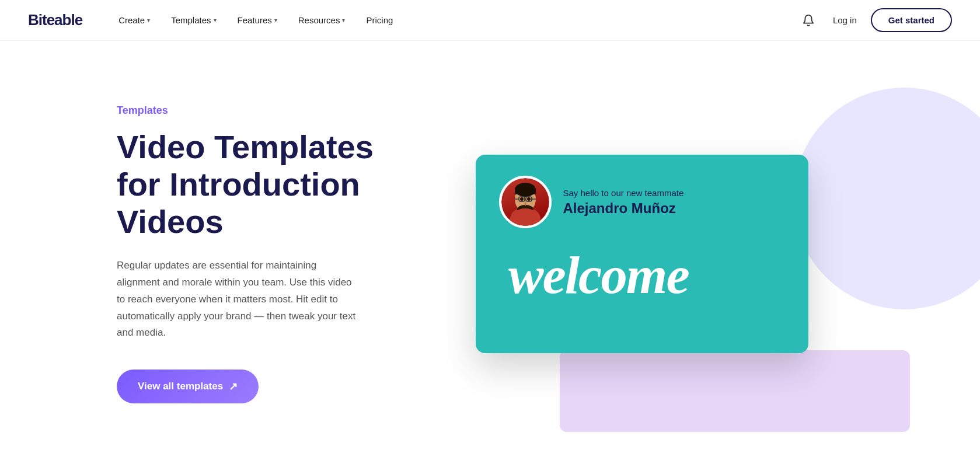 This screenshot has width=980, height=467. Describe the element at coordinates (490, 20) in the screenshot. I see `navbar: Biteable Create ▾ Templates ▾ Features ▾…` at that location.